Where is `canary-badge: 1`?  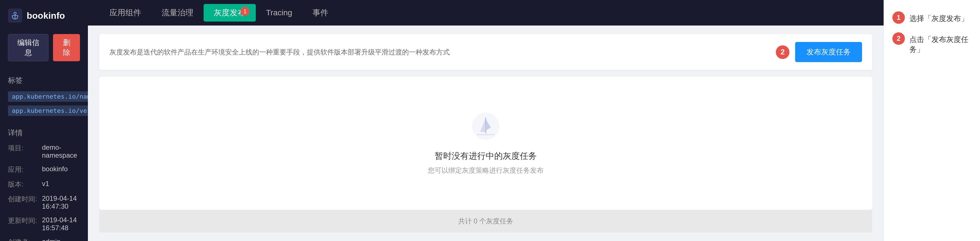 canary-badge: 1 is located at coordinates (245, 11).